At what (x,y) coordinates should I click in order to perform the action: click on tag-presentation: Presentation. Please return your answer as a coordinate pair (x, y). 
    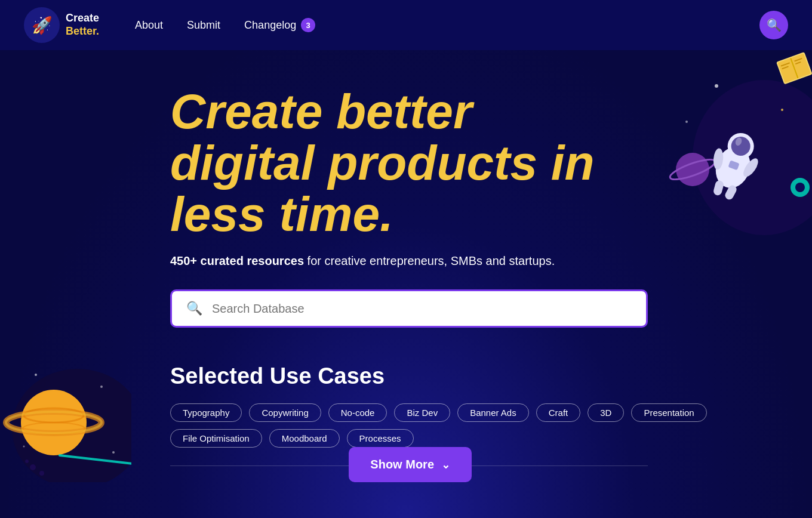
    Looking at the image, I should click on (669, 413).